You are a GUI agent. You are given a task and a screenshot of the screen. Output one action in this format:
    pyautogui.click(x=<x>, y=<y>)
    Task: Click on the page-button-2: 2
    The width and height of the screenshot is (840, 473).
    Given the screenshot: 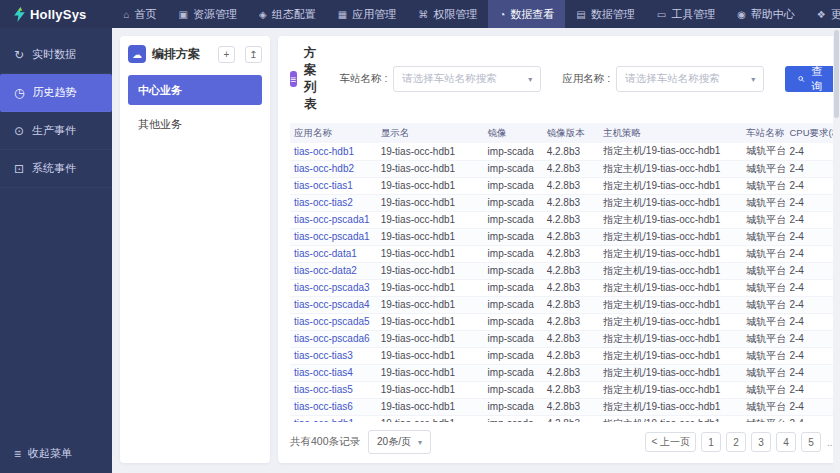 What is the action you would take?
    pyautogui.click(x=736, y=442)
    